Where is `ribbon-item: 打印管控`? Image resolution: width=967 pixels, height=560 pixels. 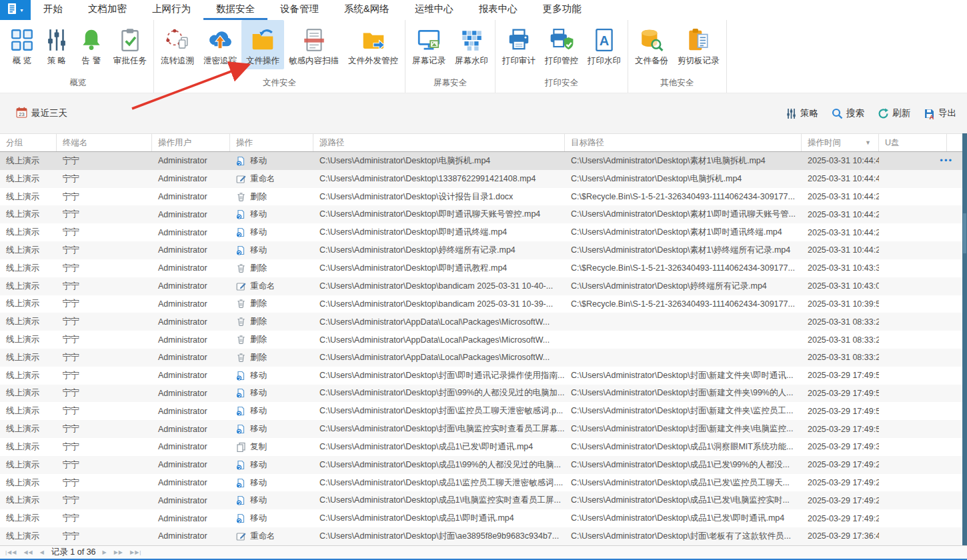
ribbon-item: 打印管控 is located at coordinates (562, 45).